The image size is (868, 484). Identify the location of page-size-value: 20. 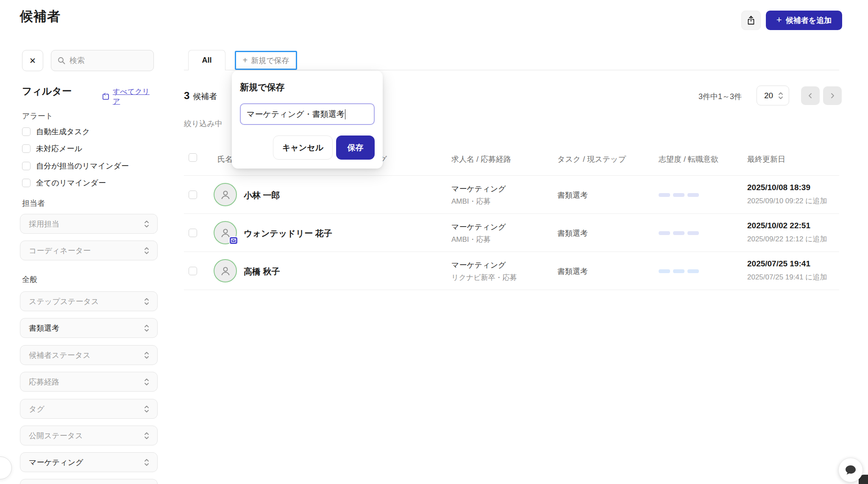
(771, 96).